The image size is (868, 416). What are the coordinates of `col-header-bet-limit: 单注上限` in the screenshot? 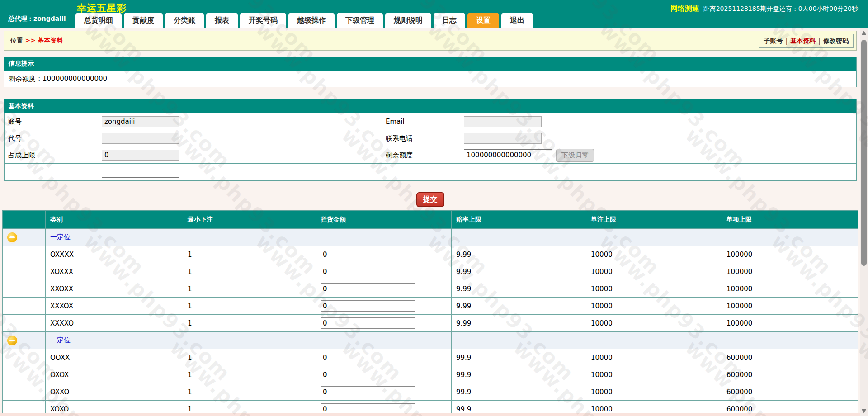 It's located at (654, 220).